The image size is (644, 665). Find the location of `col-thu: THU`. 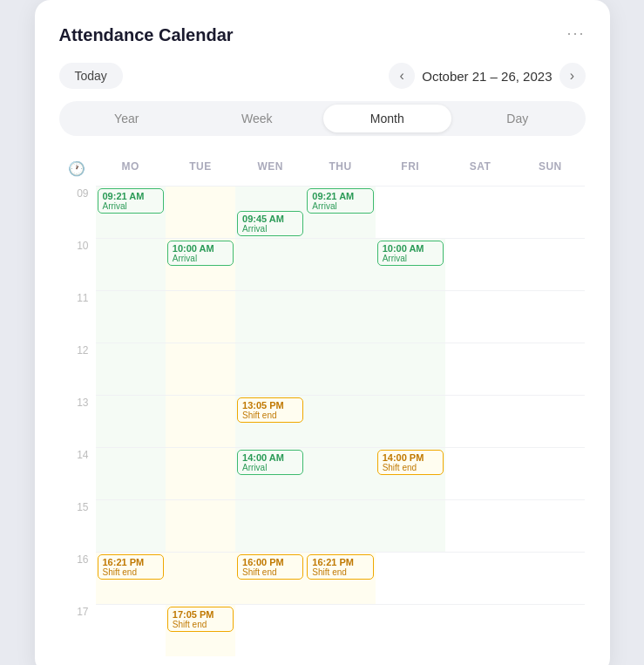

col-thu: THU is located at coordinates (340, 171).